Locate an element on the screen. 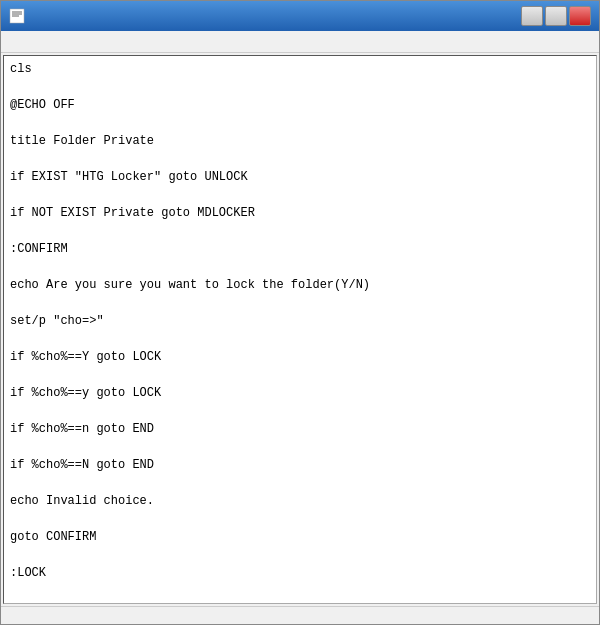  code-line: ren Private "HTG Locker" is located at coordinates (300, 602).